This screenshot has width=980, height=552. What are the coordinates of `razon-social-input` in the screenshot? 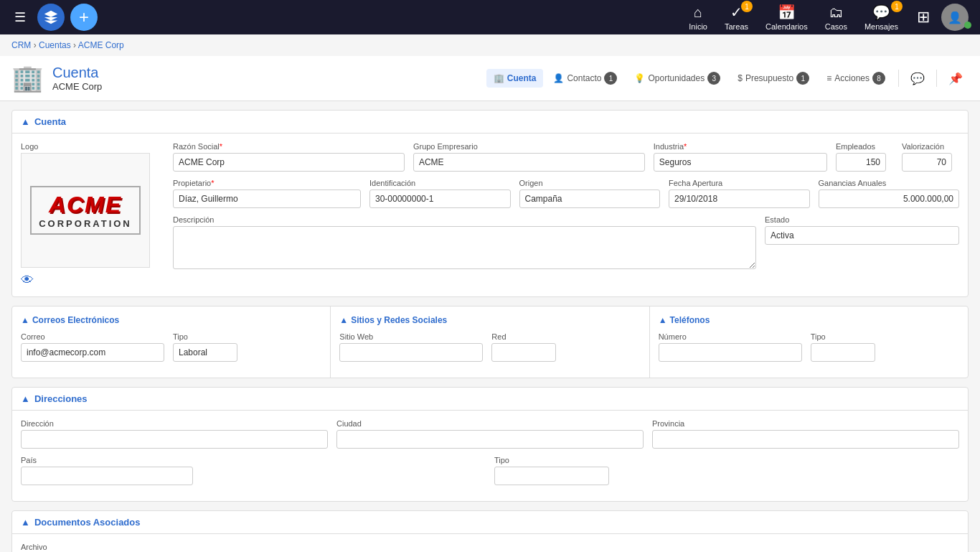 It's located at (288, 162).